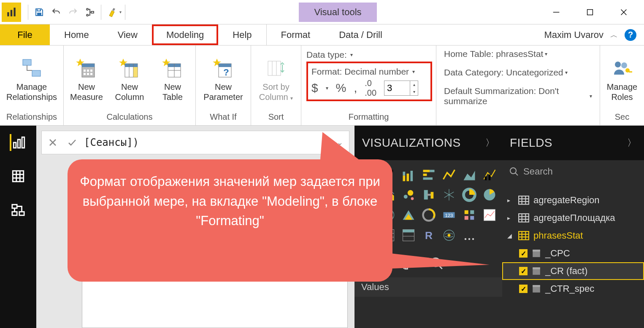 The image size is (644, 328). Describe the element at coordinates (296, 35) in the screenshot. I see `tab-format: Format` at that location.